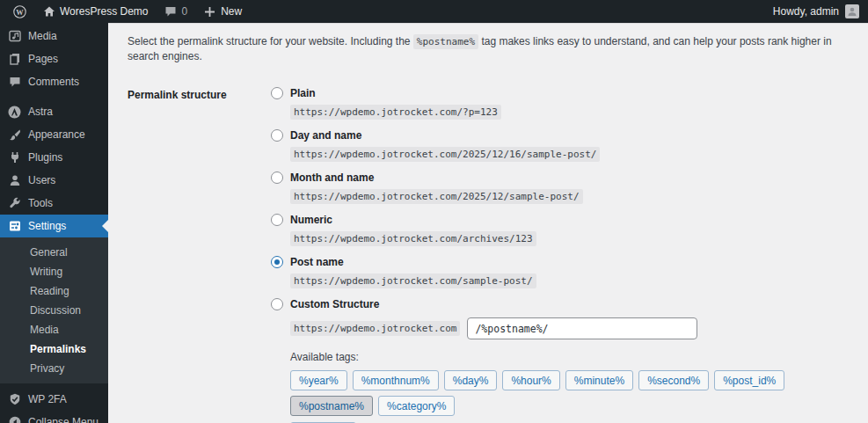 Image resolution: width=868 pixels, height=423 pixels. I want to click on tag-year-button: %year%, so click(318, 380).